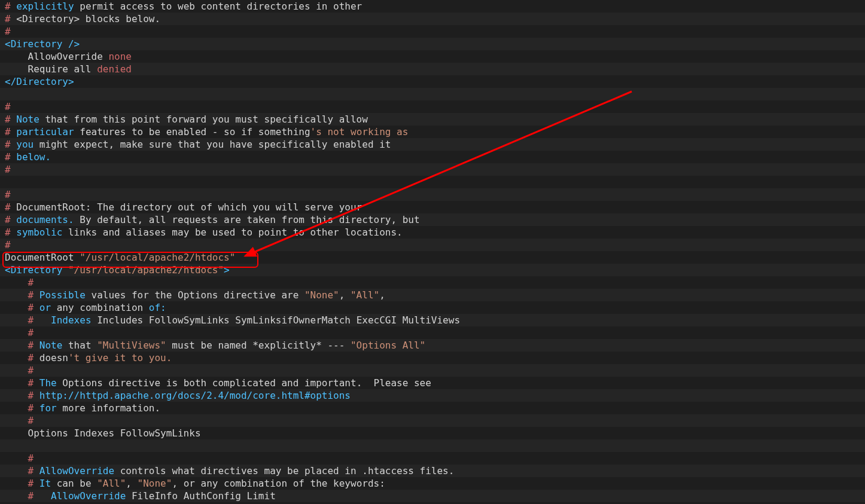  Describe the element at coordinates (432, 408) in the screenshot. I see `code-line: # for more information.` at that location.